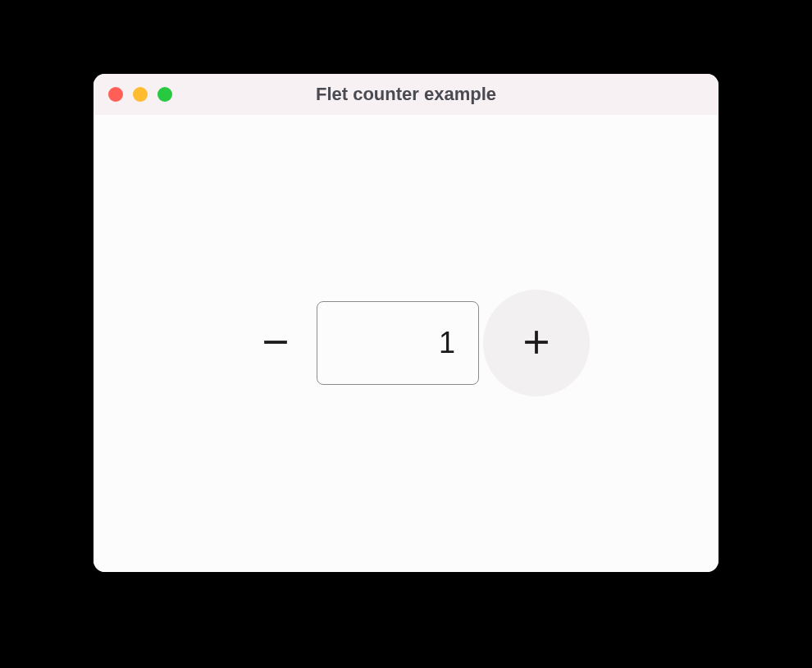  Describe the element at coordinates (116, 94) in the screenshot. I see `close-button` at that location.